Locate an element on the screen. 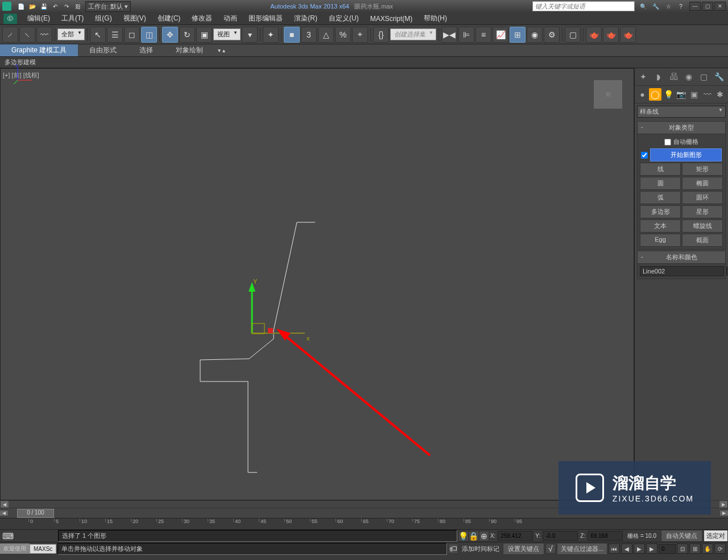  wrench-icon: 🔧 is located at coordinates (656, 6).